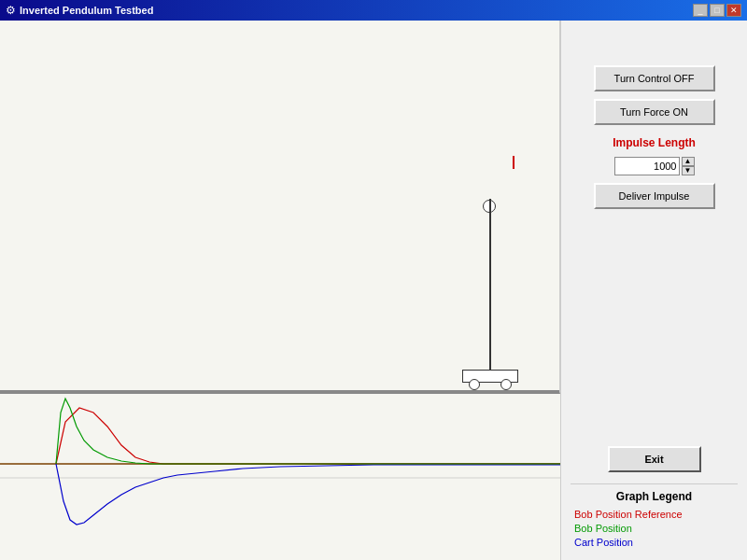  I want to click on reference-tick, so click(514, 162).